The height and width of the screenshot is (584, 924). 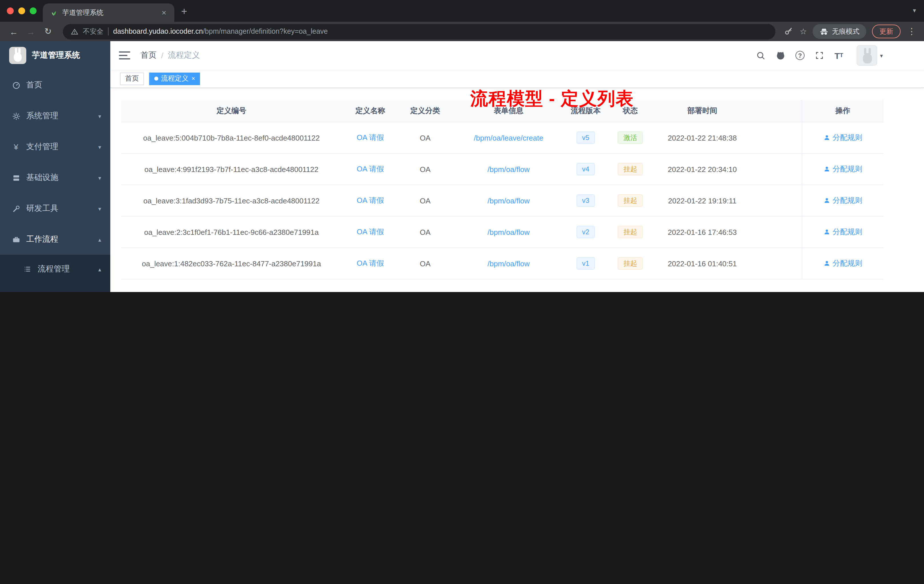 What do you see at coordinates (109, 13) in the screenshot?
I see `browser-tab: 芋道管理系统 ×` at bounding box center [109, 13].